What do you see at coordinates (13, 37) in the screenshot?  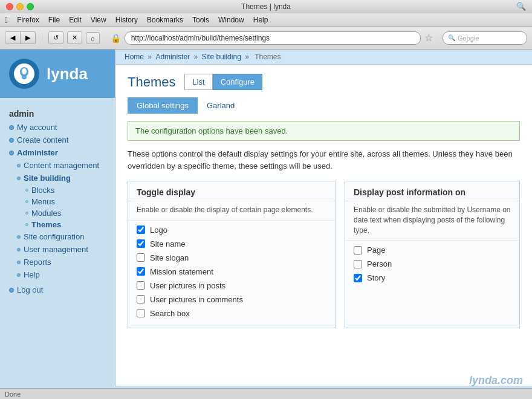 I see `back-button: ◀` at bounding box center [13, 37].